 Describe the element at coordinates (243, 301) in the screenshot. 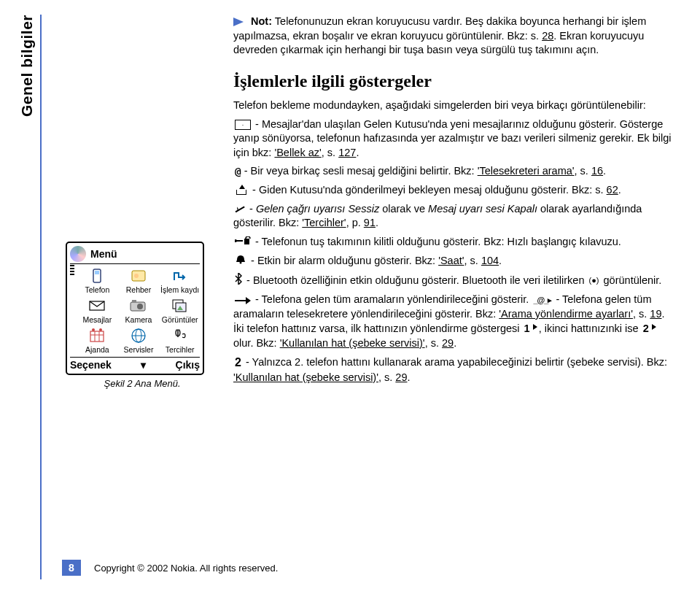

I see `forward-icon` at that location.